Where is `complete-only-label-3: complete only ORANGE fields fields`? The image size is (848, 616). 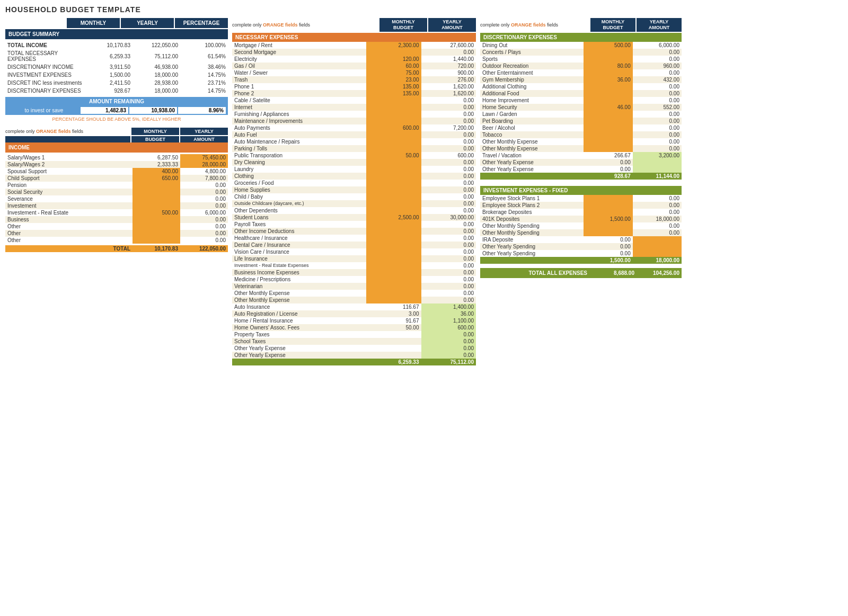 complete-only-label-3: complete only ORANGE fields fields is located at coordinates (535, 25).